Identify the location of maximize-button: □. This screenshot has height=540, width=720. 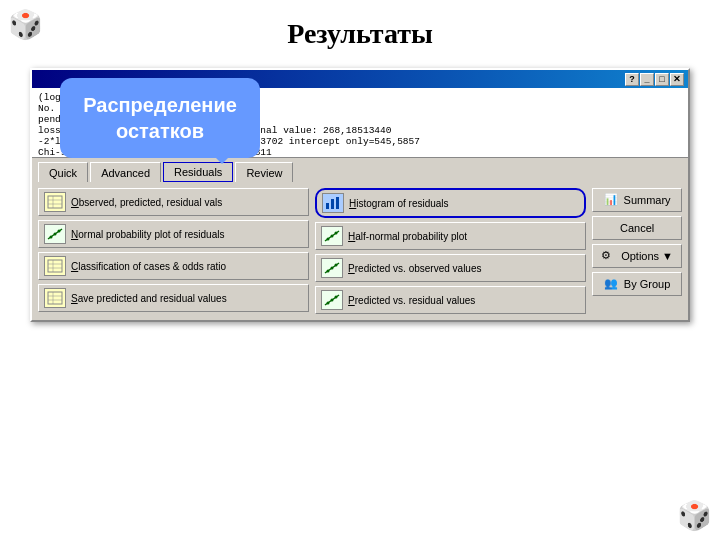
(662, 80).